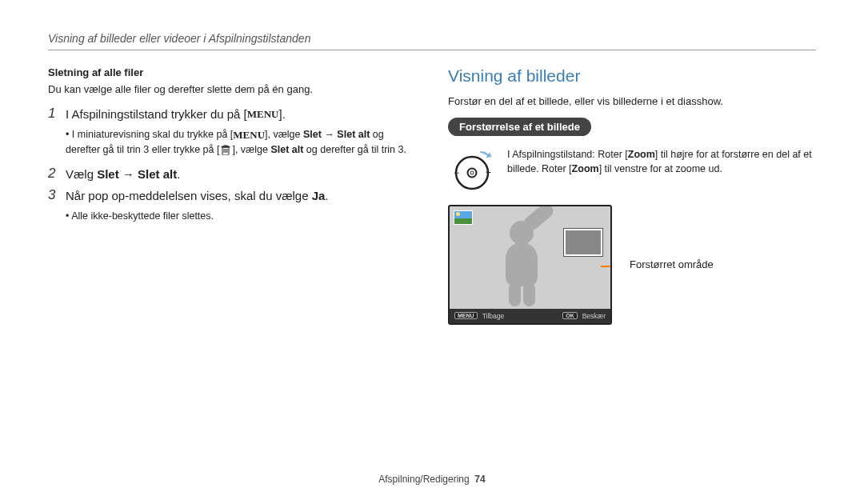 Image resolution: width=864 pixels, height=504 pixels. I want to click on step-number: 3, so click(57, 195).